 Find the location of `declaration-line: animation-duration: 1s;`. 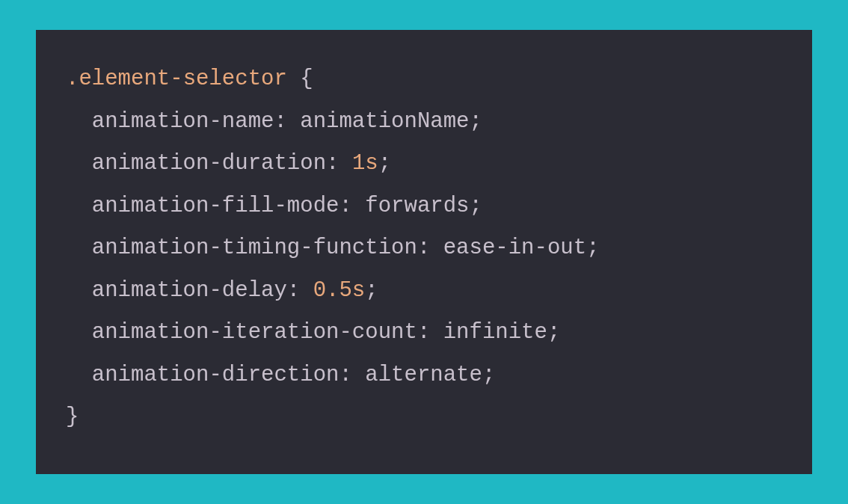

declaration-line: animation-duration: 1s; is located at coordinates (424, 165).